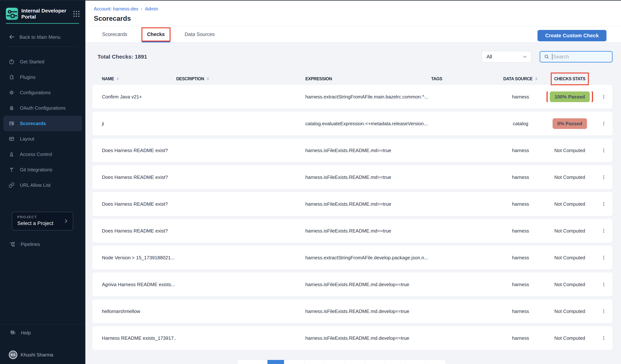  Describe the element at coordinates (43, 62) in the screenshot. I see `sidebar-item-get-started: Get Started` at that location.